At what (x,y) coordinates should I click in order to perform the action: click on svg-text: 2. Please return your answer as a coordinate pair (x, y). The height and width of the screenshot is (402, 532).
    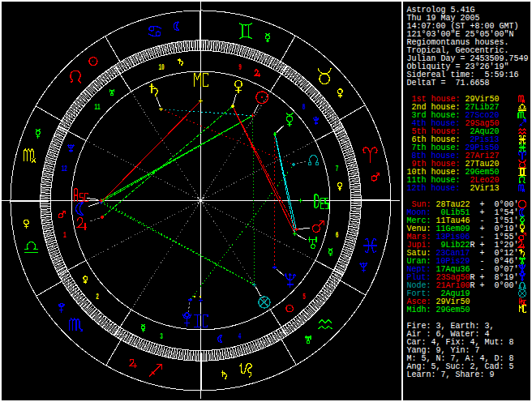
    Looking at the image, I should click on (97, 297).